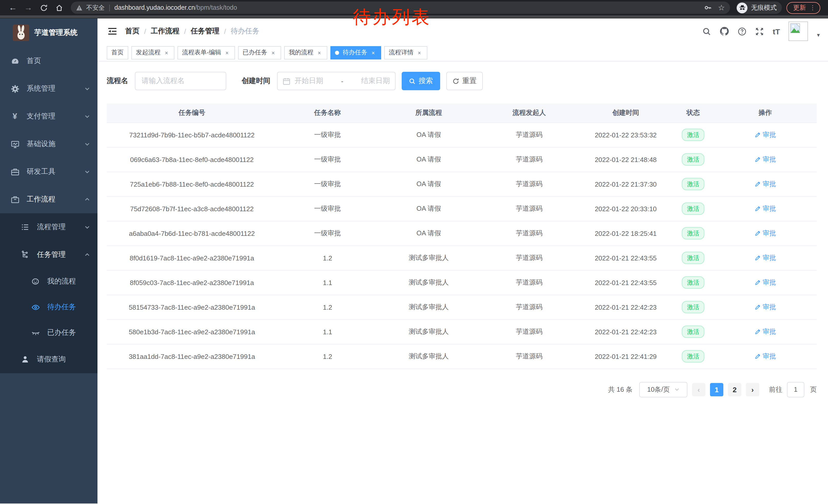  What do you see at coordinates (796, 390) in the screenshot?
I see `goto-page-input` at bounding box center [796, 390].